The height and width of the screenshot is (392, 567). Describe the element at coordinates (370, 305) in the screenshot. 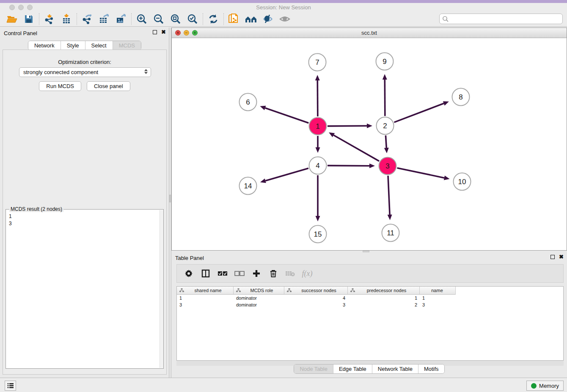

I see `table-row: 3dominator323` at that location.